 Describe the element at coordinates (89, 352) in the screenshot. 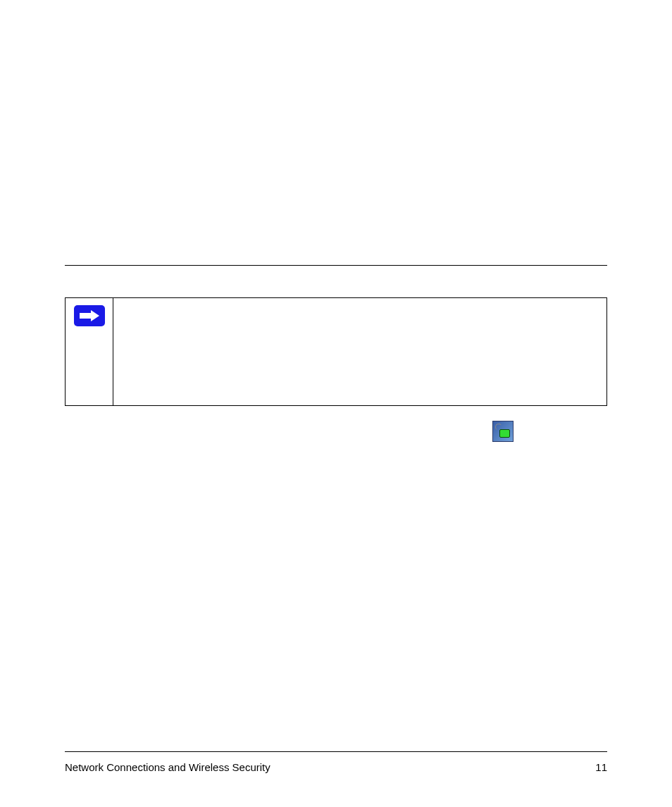

I see `note-icon-cell` at that location.